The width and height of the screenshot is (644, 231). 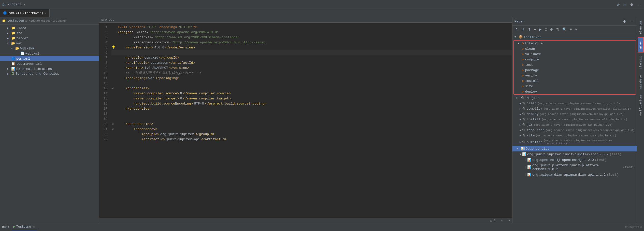 I want to click on add-btn: ⊕, so click(x=618, y=5).